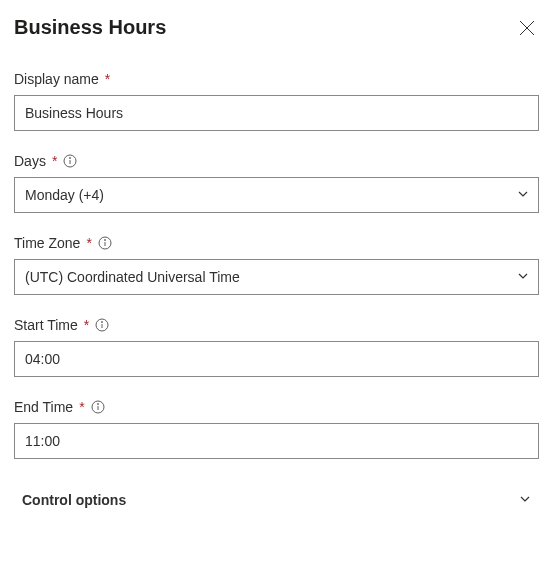 This screenshot has height=586, width=553. I want to click on end-time-field: End Time *, so click(276, 429).